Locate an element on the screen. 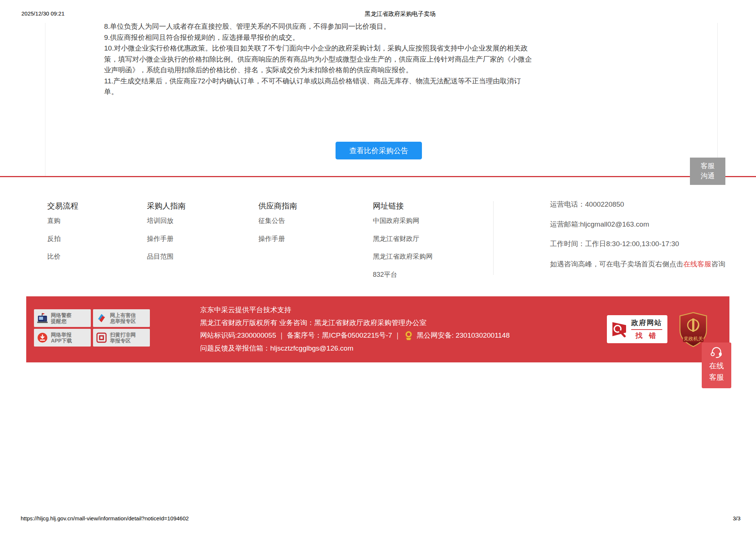  badge-label-line2: 提醒您 is located at coordinates (61, 321).